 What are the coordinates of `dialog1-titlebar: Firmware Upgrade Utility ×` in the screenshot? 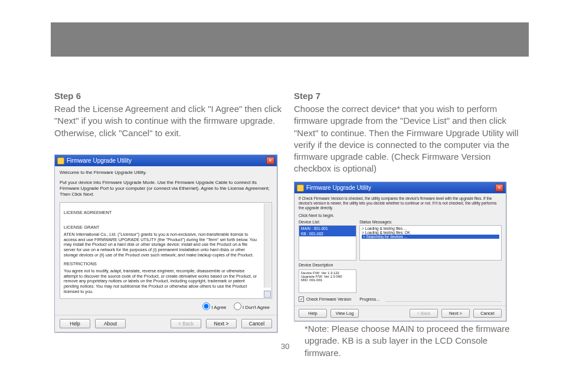 It's located at (166, 160).